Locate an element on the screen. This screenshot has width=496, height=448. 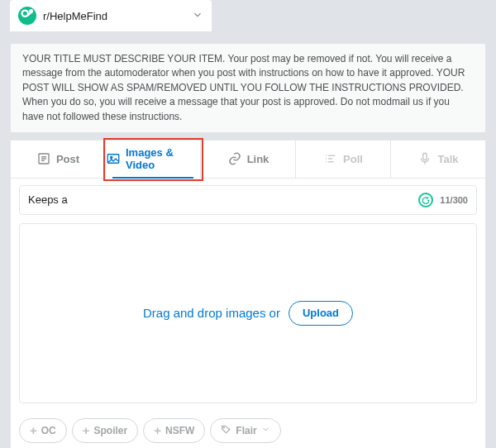
title-counter: 11/300 is located at coordinates (454, 200).